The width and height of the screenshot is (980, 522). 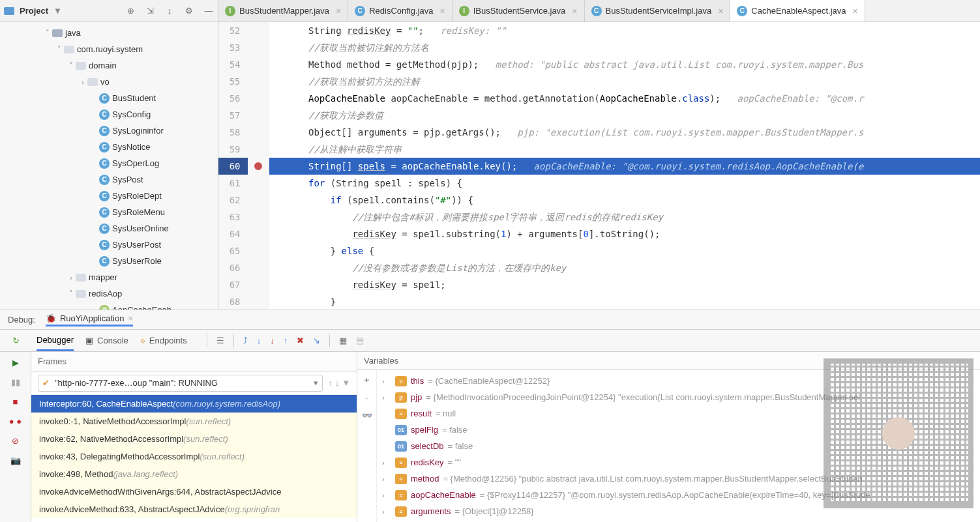 What do you see at coordinates (338, 383) in the screenshot?
I see `next-frame-icon: ↓` at bounding box center [338, 383].